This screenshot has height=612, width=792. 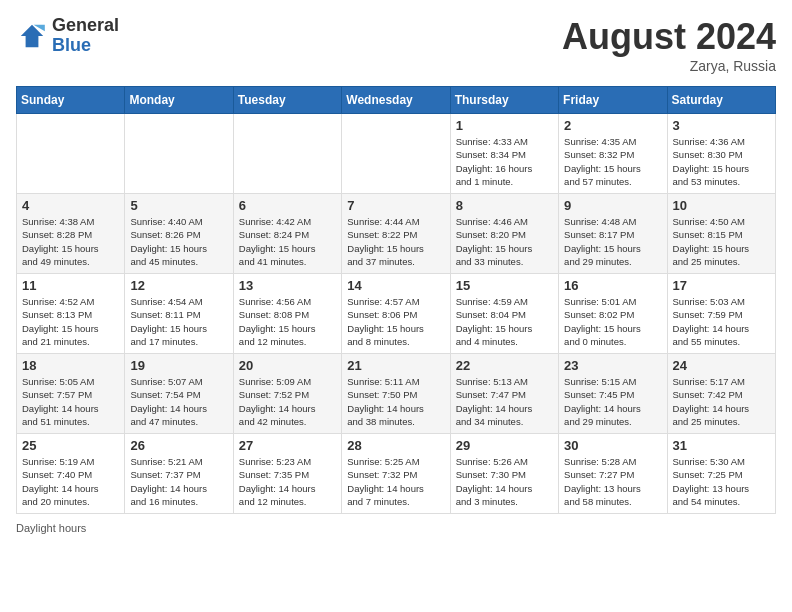 What do you see at coordinates (86, 26) in the screenshot?
I see `logo-general-text: General` at bounding box center [86, 26].